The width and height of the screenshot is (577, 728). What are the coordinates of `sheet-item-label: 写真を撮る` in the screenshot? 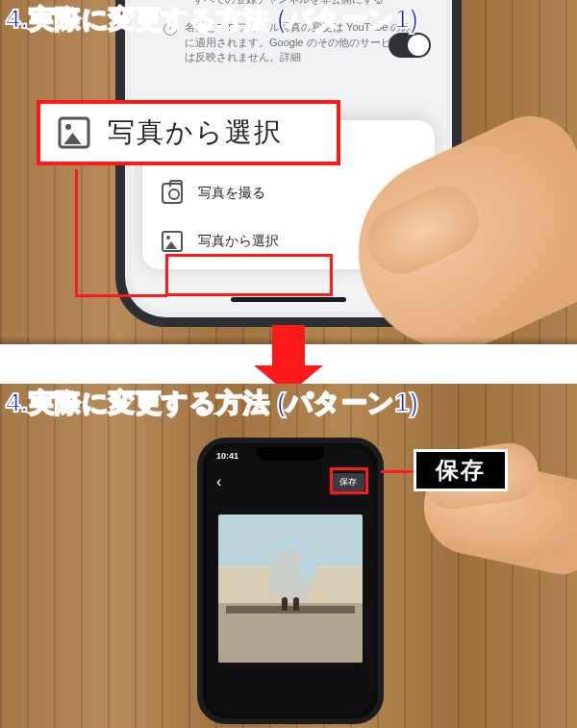 It's located at (232, 193).